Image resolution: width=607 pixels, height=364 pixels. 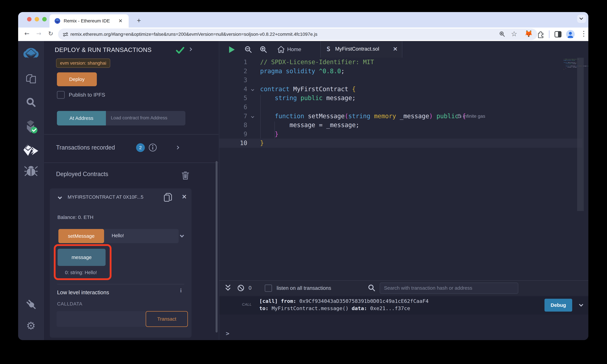 What do you see at coordinates (558, 34) in the screenshot?
I see `side-panel-icon` at bounding box center [558, 34].